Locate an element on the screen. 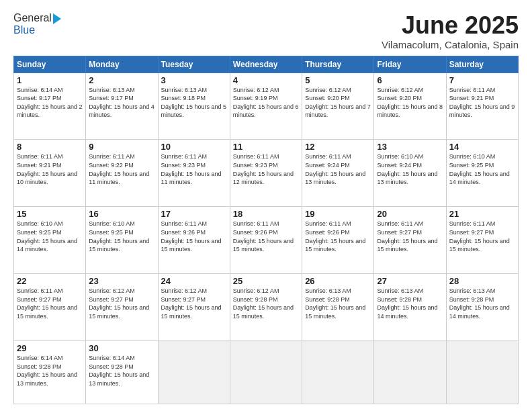 This screenshot has height=411, width=532. table-row: 26Sunrise: 6:13 AMSunset: 9:28 PMDayligh… is located at coordinates (339, 308).